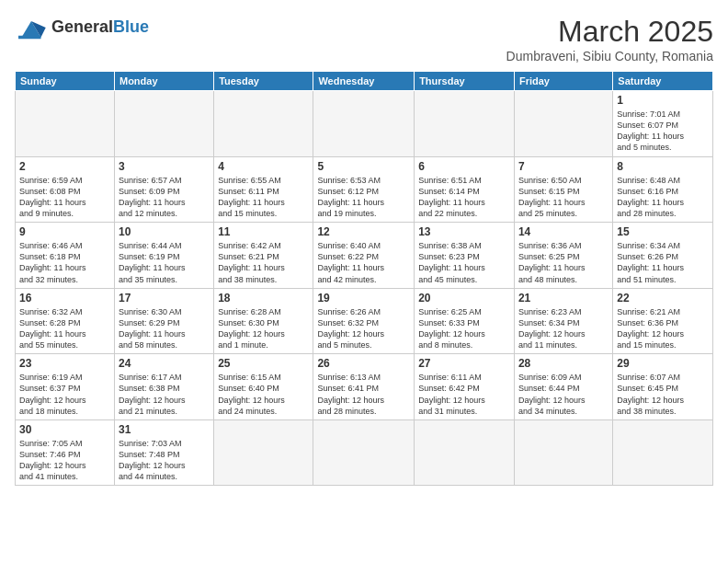  What do you see at coordinates (64, 298) in the screenshot?
I see `day-number: 16` at bounding box center [64, 298].